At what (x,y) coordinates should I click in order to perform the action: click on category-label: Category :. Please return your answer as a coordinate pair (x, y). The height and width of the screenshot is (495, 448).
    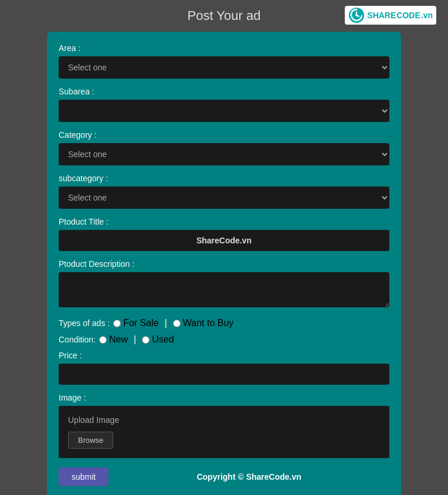
    Looking at the image, I should click on (224, 135).